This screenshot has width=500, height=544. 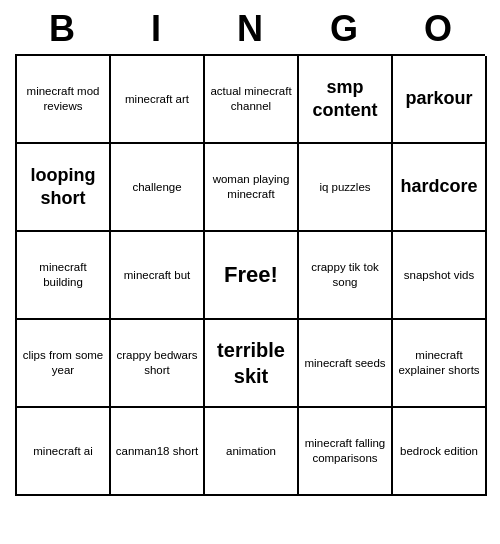 What do you see at coordinates (64, 188) in the screenshot?
I see `bingo-cell: looping short` at bounding box center [64, 188].